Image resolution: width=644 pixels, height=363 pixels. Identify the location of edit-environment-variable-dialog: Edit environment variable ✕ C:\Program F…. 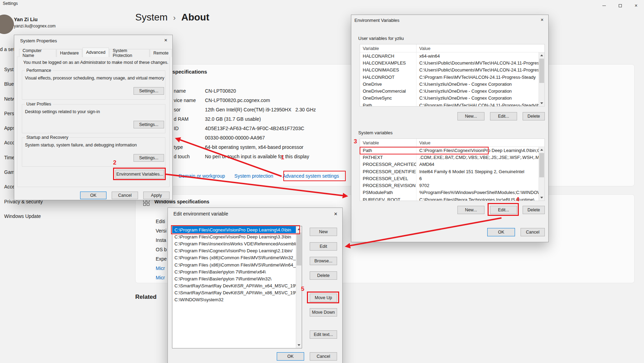
(255, 285).